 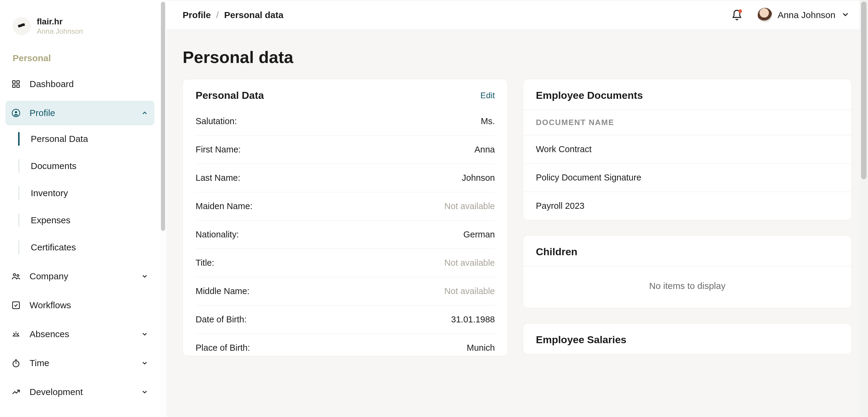 I want to click on sidebar-item-label: Inventory, so click(x=49, y=193).